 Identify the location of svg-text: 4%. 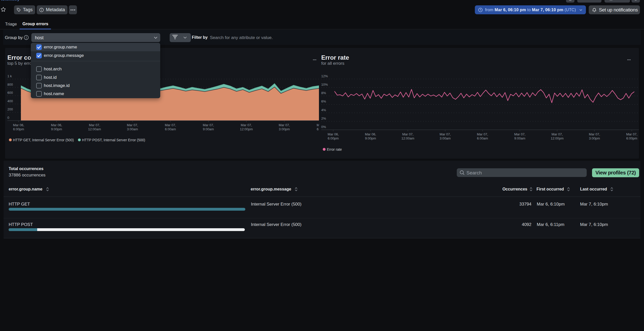
(324, 110).